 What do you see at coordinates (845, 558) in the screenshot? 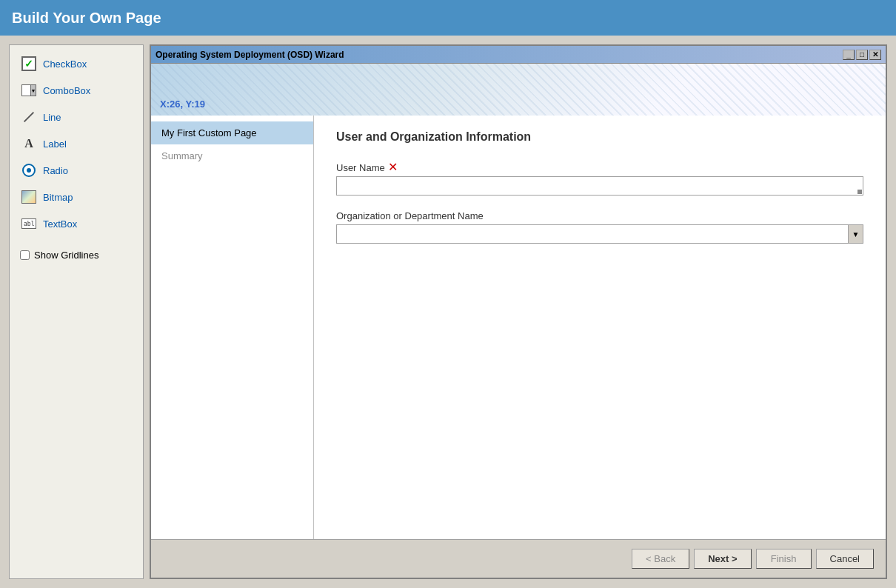
I see `cancel-button: Cancel` at bounding box center [845, 558].